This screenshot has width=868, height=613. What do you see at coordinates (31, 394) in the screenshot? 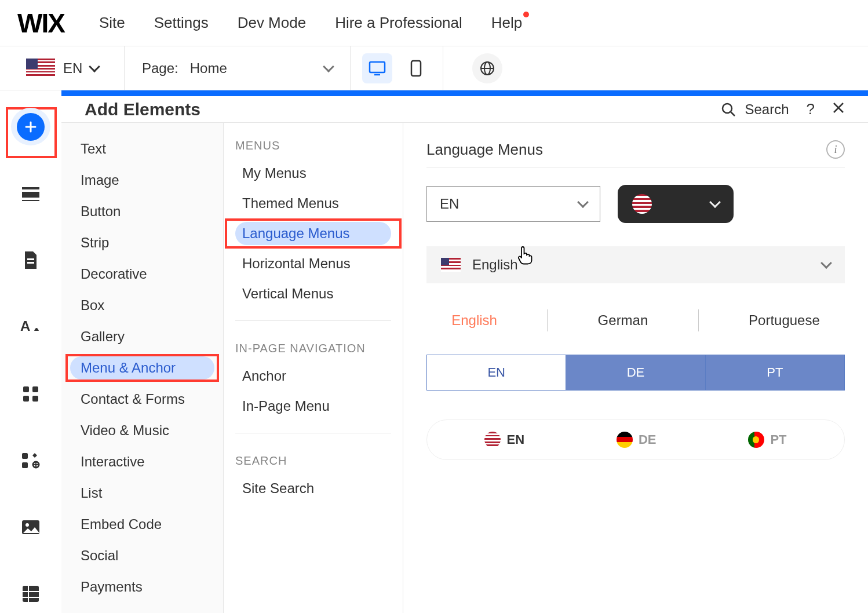
I see `rail-apps-button` at bounding box center [31, 394].